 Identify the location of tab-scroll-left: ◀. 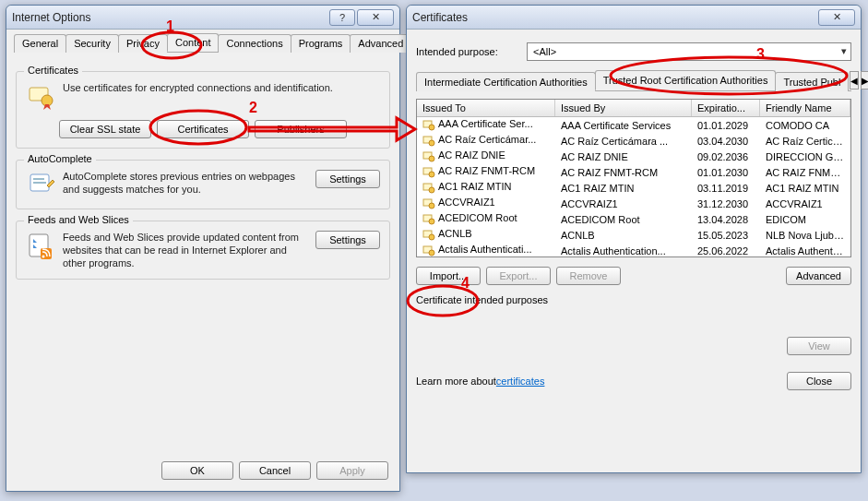
(854, 80).